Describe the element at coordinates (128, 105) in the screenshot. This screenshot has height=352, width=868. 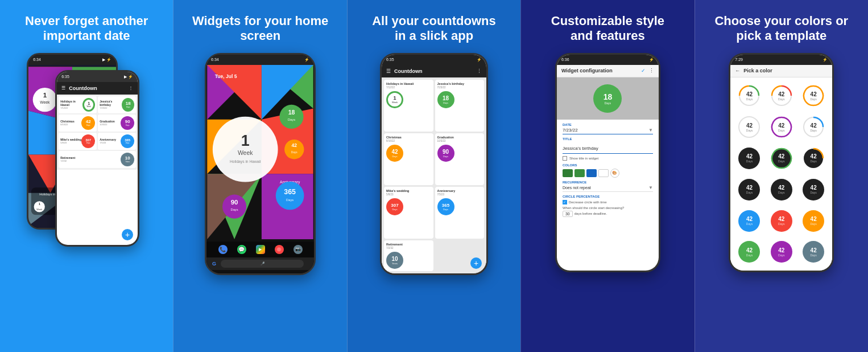
I see `circle-18days: 18 Days` at that location.